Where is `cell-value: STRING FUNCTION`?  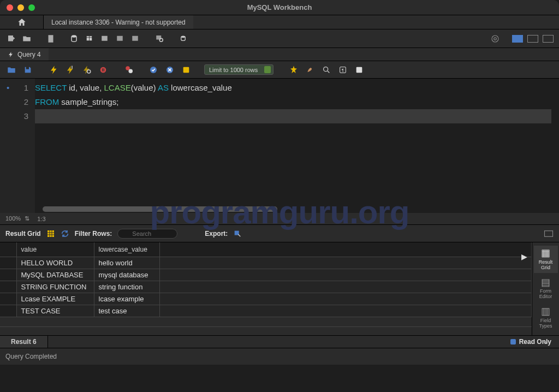 cell-value: STRING FUNCTION is located at coordinates (55, 287).